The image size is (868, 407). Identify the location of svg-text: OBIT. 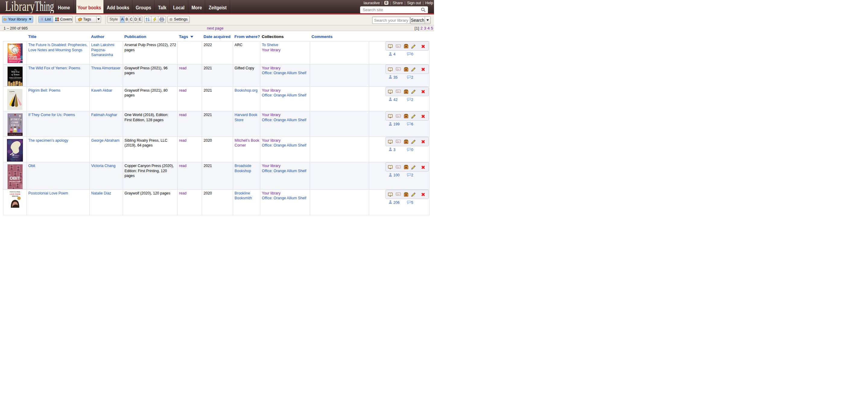
(15, 178).